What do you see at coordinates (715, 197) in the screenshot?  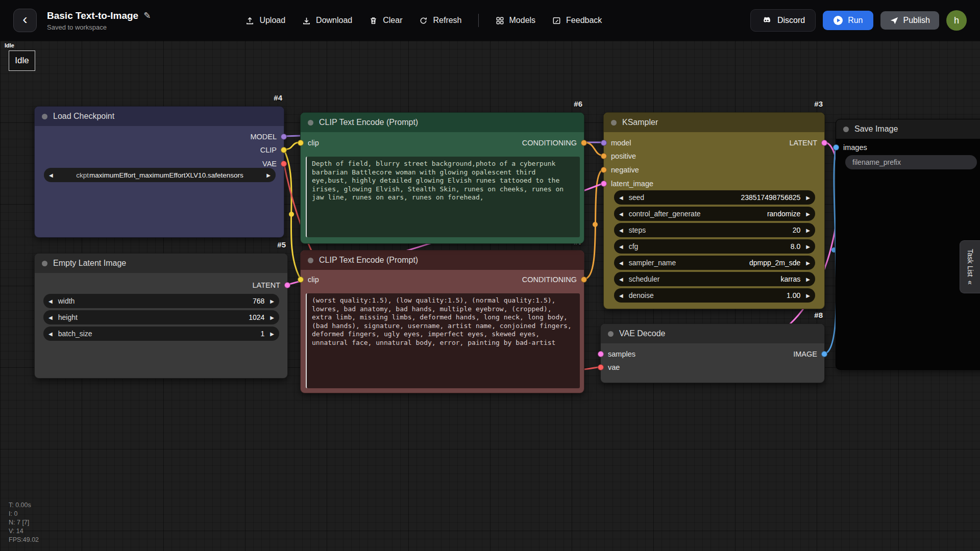 I see `seed-widget: ◀ seed 238517498756825 ▶` at bounding box center [715, 197].